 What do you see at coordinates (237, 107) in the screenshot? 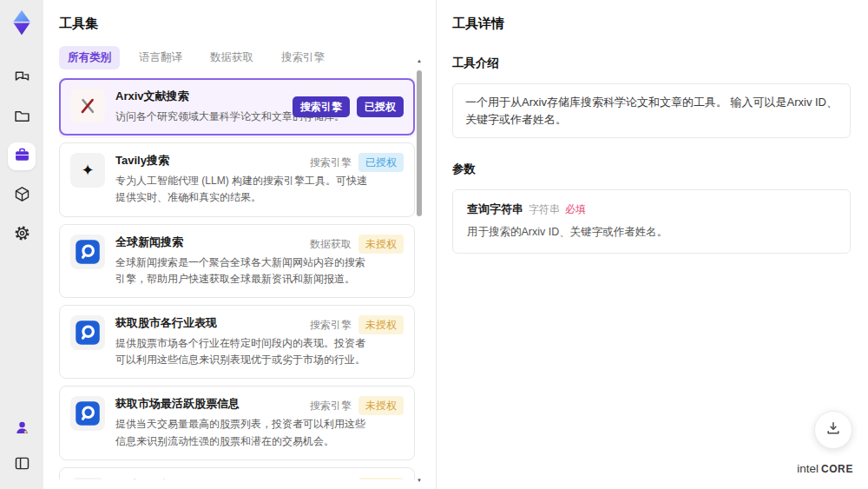
I see `tool-card-arxiv: Arxiv文献搜索 访问各个研究领域大量科学论文和文章的存储库。 搜索引擎 已授…` at bounding box center [237, 107].